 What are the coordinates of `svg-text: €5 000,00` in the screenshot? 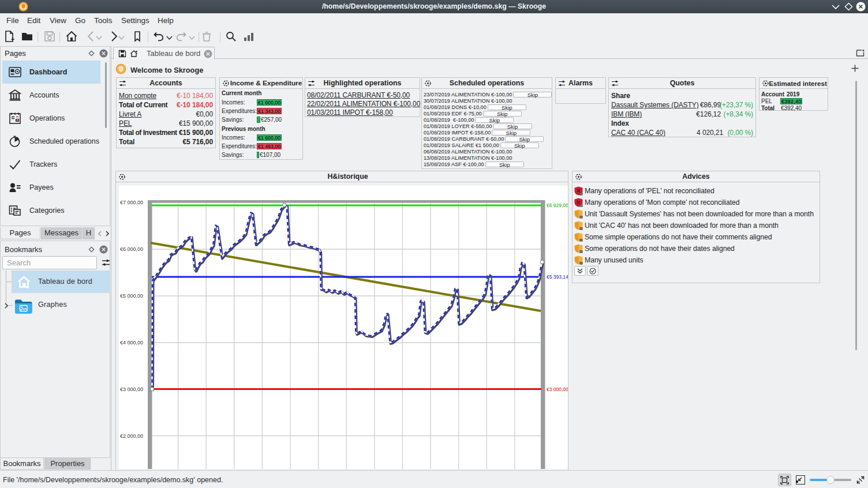 It's located at (132, 296).